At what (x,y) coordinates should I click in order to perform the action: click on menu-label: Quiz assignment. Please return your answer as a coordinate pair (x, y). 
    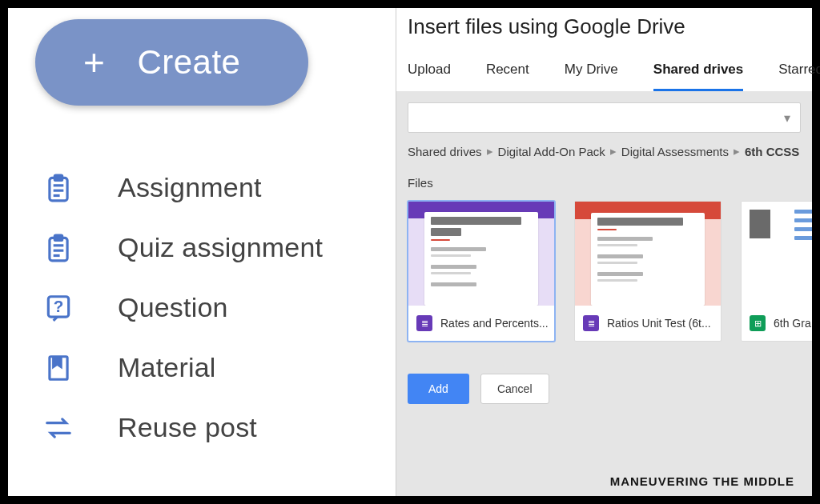
    Looking at the image, I should click on (220, 248).